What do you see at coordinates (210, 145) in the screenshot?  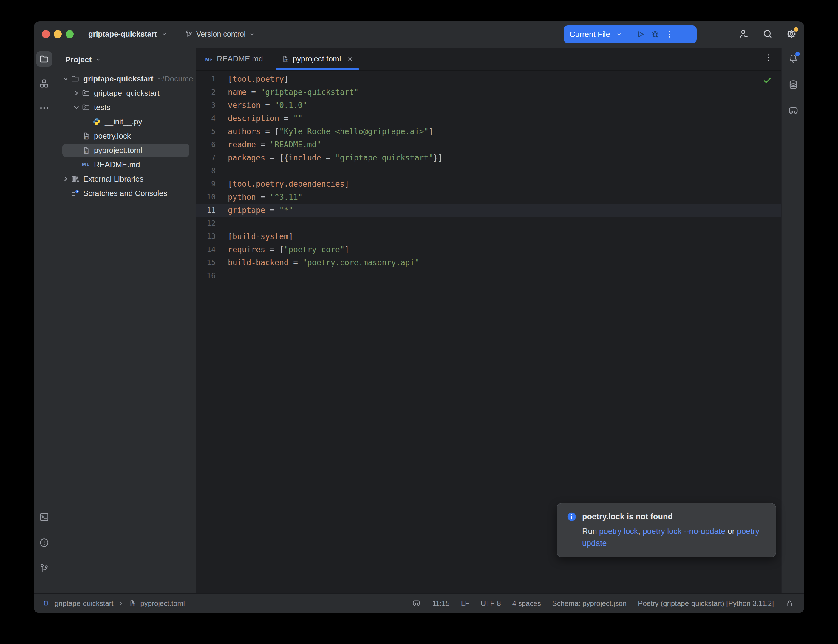 I see `line-number: 6` at bounding box center [210, 145].